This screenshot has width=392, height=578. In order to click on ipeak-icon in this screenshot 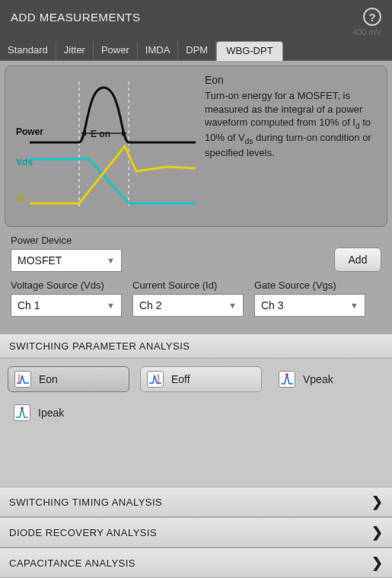, I will do `click(22, 413)`.